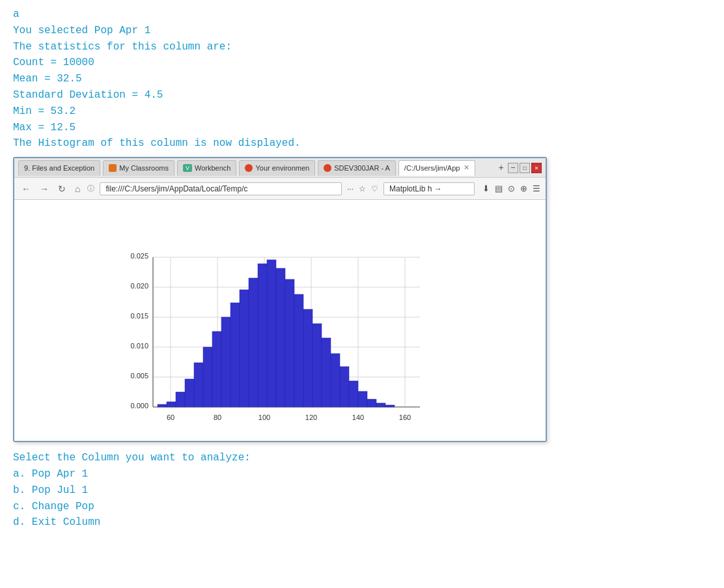  I want to click on line-min: Min = 53.2, so click(362, 112).